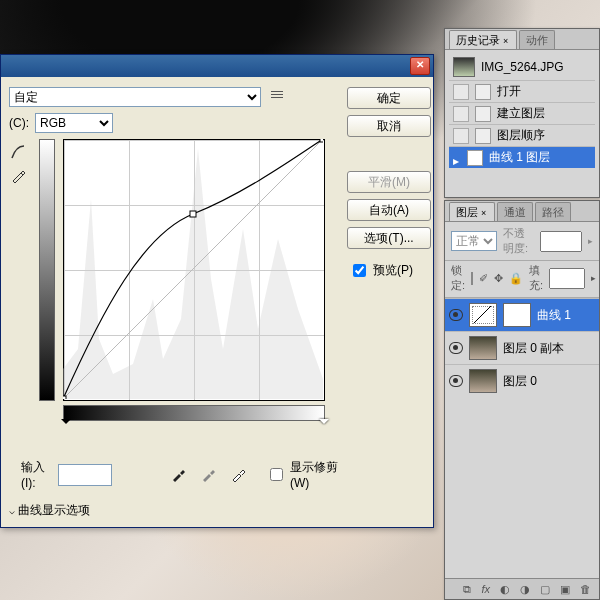  Describe the element at coordinates (464, 67) in the screenshot. I see `document-thumbnail` at that location.